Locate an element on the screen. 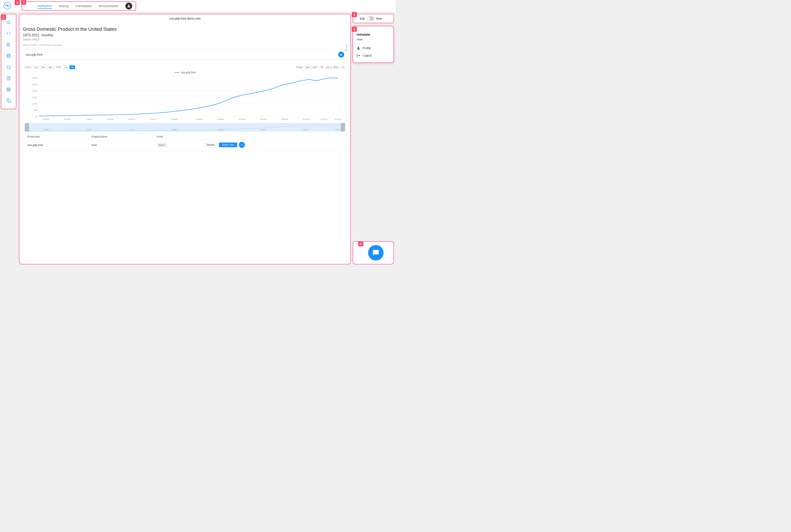  zoom-1m: 1m is located at coordinates (36, 67).